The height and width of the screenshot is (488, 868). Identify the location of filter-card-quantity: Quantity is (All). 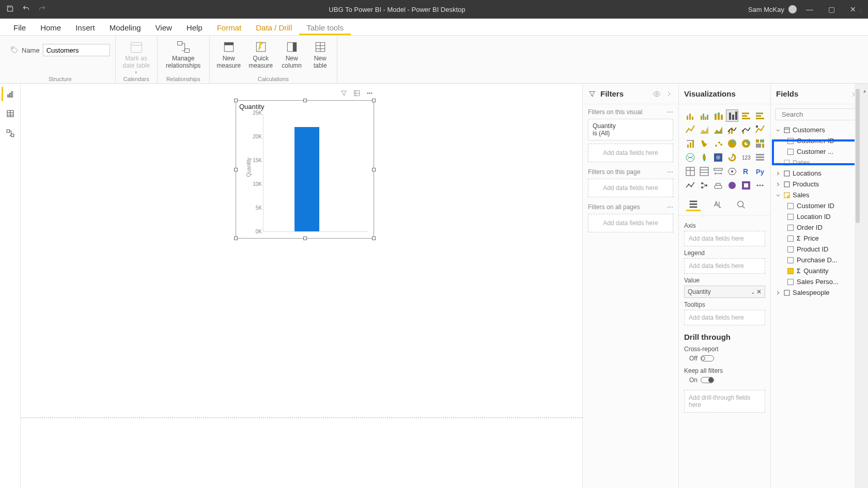
(630, 130).